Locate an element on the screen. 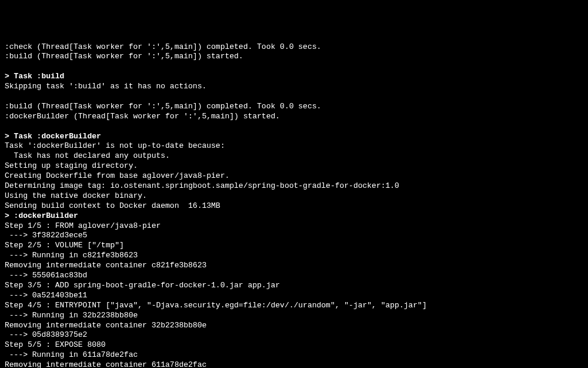 This screenshot has height=368, width=588. terminal-line: Step 4/5 : ENTRYPOINT ["java", "-Djava.s… is located at coordinates (294, 306).